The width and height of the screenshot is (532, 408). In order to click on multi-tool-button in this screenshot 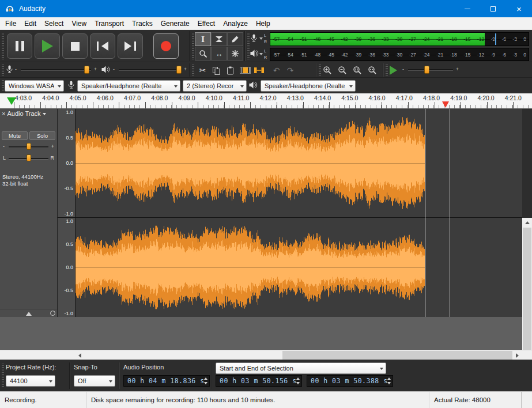, I will do `click(235, 54)`.